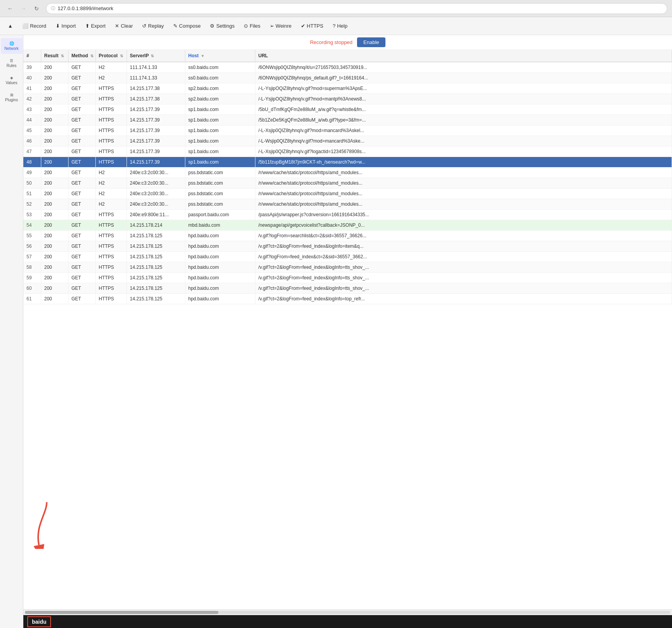 The height and width of the screenshot is (628, 672). Describe the element at coordinates (25, 26) in the screenshot. I see `record-icon: ⬜` at that location.